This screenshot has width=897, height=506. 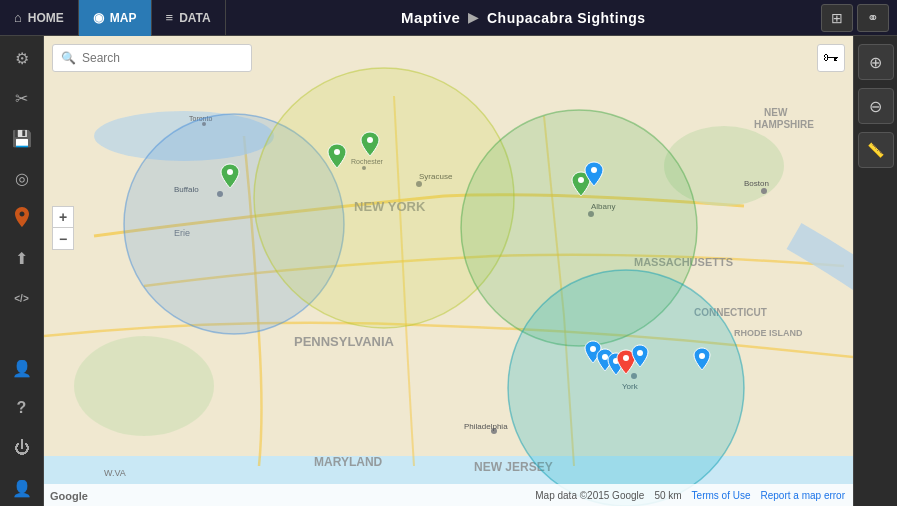 What do you see at coordinates (22, 258) in the screenshot?
I see `export-button: ⬆` at bounding box center [22, 258].